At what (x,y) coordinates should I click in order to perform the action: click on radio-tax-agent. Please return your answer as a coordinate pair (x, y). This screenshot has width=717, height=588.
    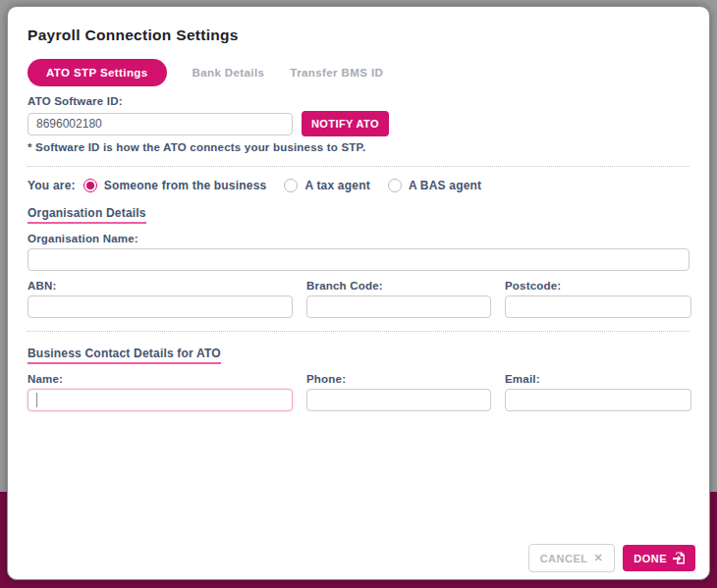
    Looking at the image, I should click on (291, 186).